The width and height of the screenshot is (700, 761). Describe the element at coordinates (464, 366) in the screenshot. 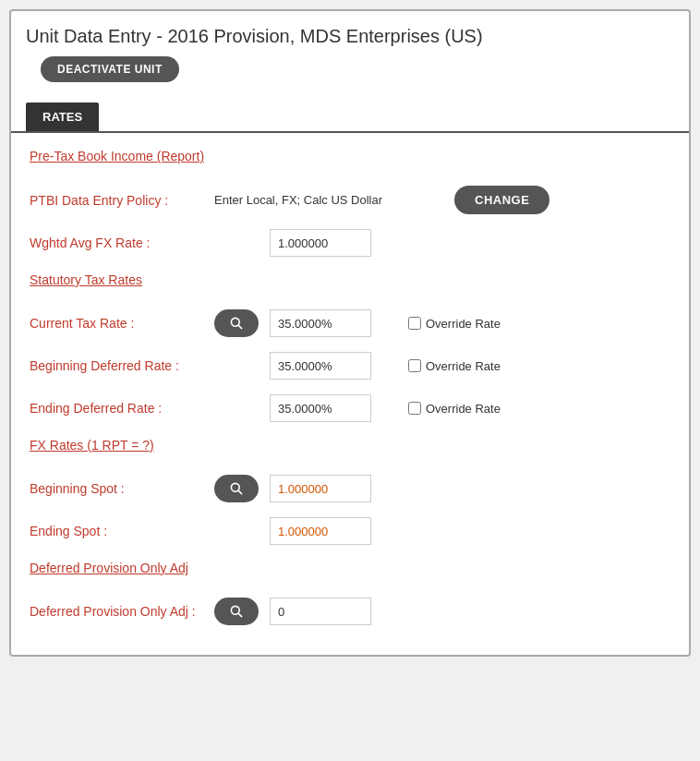

I see `beginning-deferred-override-label: Override Rate` at that location.